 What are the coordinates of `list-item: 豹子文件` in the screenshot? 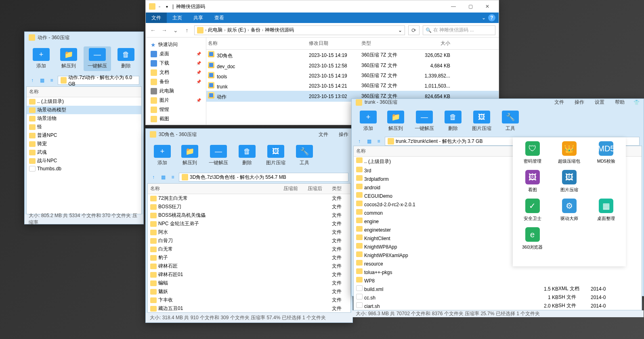 It's located at (249, 257).